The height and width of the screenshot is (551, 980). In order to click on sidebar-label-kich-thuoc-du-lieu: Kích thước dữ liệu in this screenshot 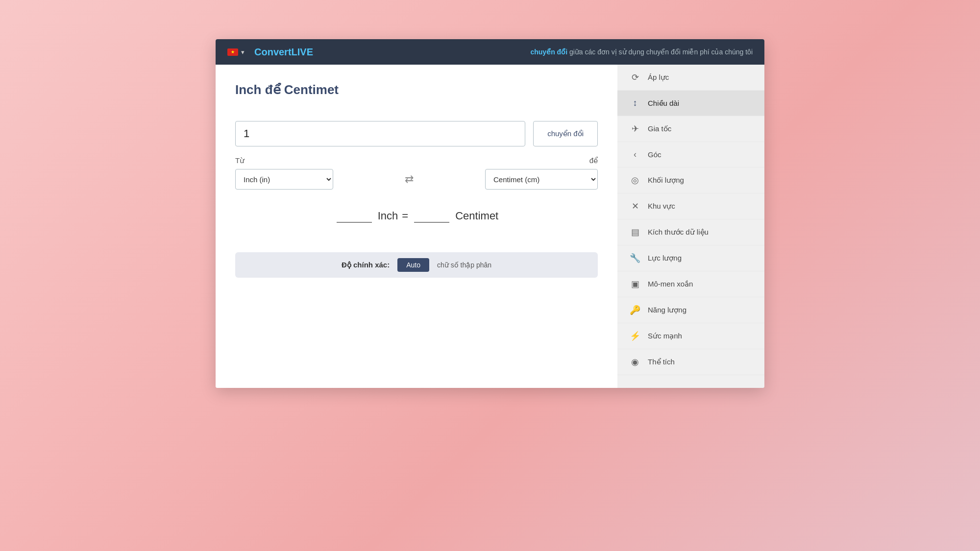, I will do `click(678, 232)`.